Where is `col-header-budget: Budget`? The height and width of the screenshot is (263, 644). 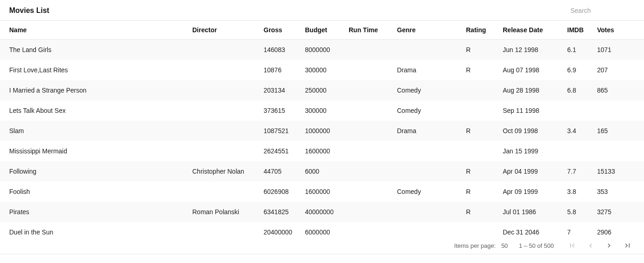 col-header-budget: Budget is located at coordinates (323, 30).